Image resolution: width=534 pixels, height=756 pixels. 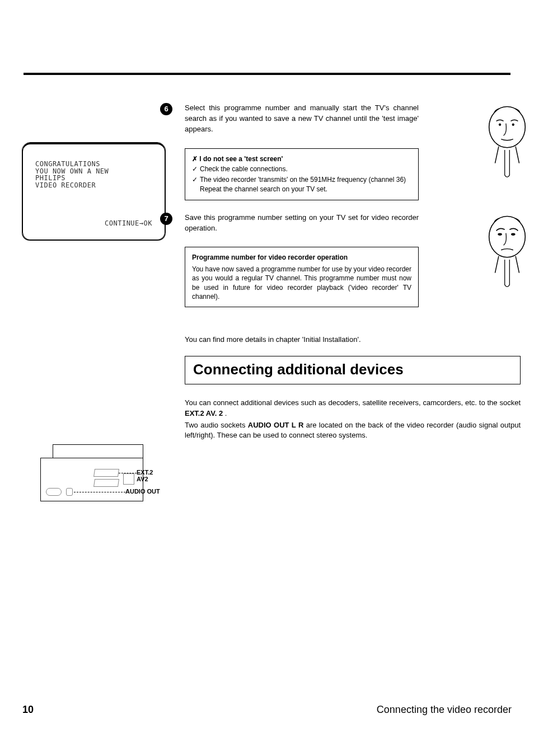 I want to click on trouble-bullet-2: ✓ The video recorder 'transmits' on the …, so click(x=302, y=180).